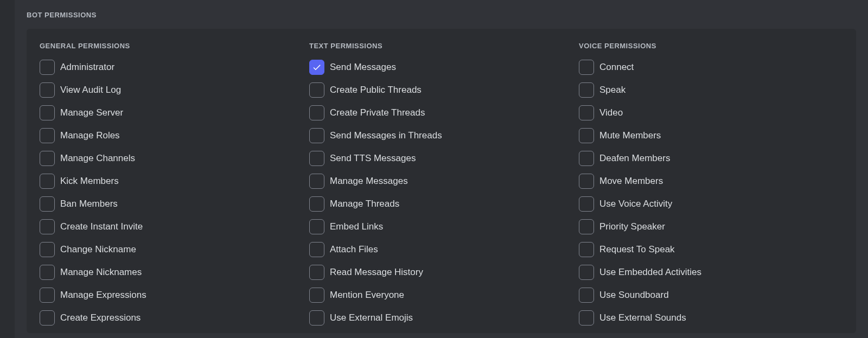 This screenshot has height=338, width=868. I want to click on permission-label: Create Instant Invite, so click(101, 227).